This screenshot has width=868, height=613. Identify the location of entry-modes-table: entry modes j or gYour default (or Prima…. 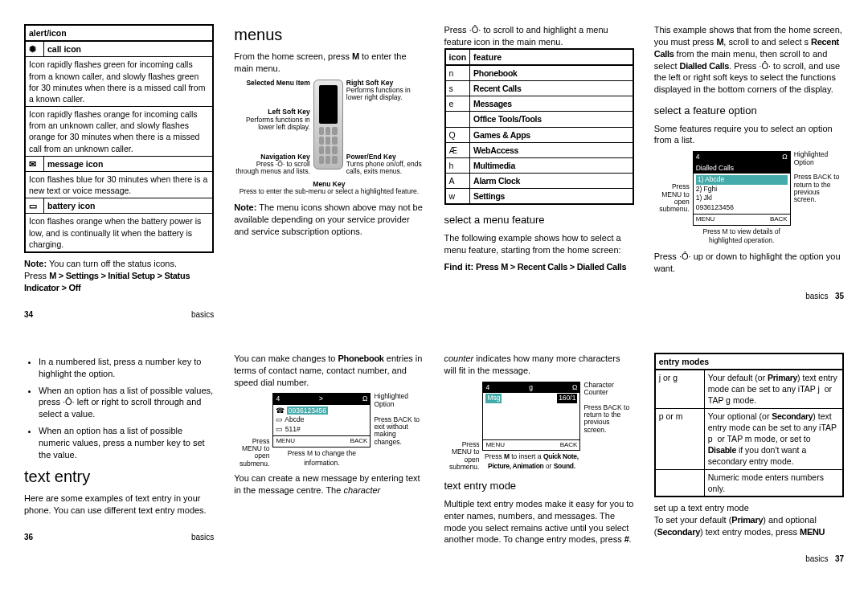
(749, 425).